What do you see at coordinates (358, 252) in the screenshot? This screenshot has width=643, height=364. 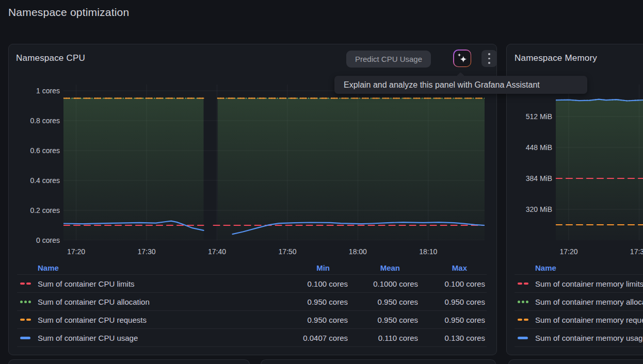 I see `x-axis-tick: 18:00` at bounding box center [358, 252].